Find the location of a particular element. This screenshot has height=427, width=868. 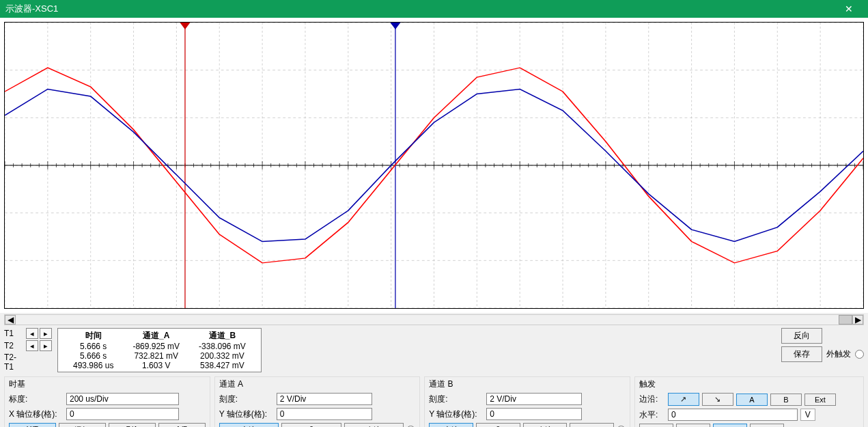

title-bar: 示波器-XSC1 ✕ is located at coordinates (434, 9).